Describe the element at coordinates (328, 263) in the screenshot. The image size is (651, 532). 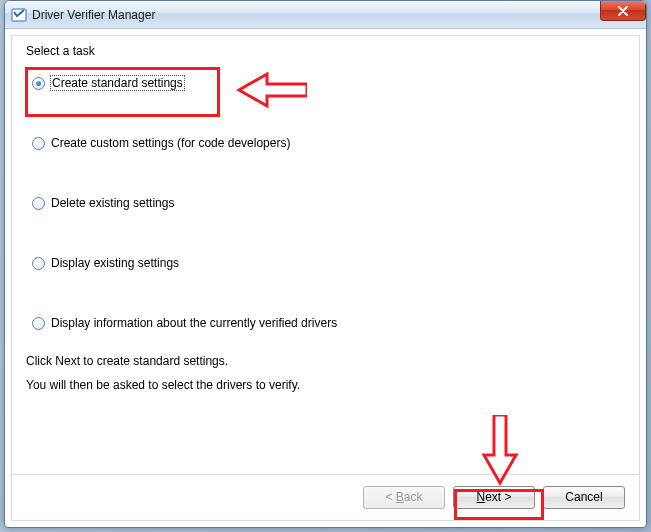
I see `radio-option-3: Display existing settings` at that location.